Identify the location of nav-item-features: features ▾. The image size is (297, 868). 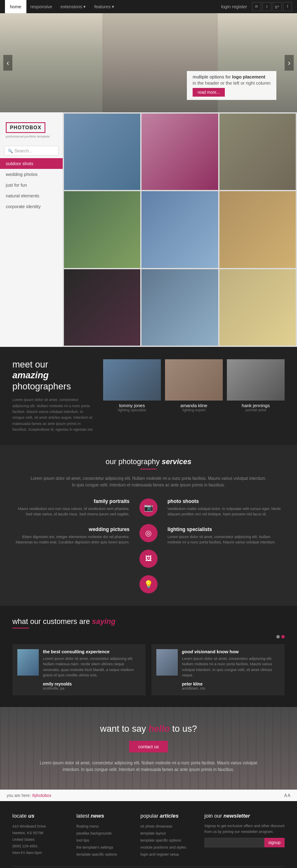
(104, 7).